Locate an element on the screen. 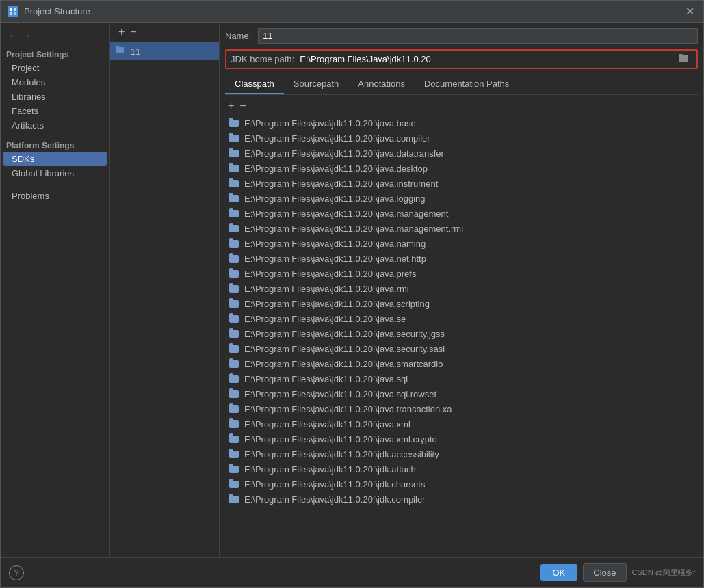 Image resolution: width=704 pixels, height=588 pixels. sidebar-item-global-libraries: Global Libraries is located at coordinates (55, 174).